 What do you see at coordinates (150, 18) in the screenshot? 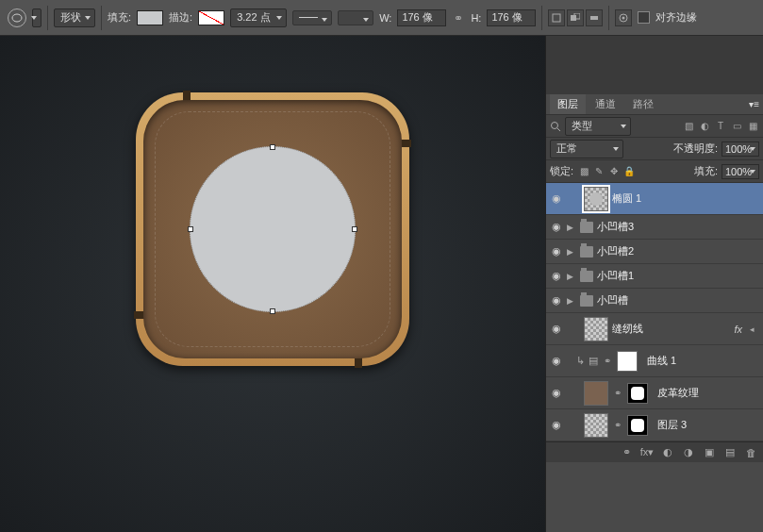
I see `fill-swatch` at bounding box center [150, 18].